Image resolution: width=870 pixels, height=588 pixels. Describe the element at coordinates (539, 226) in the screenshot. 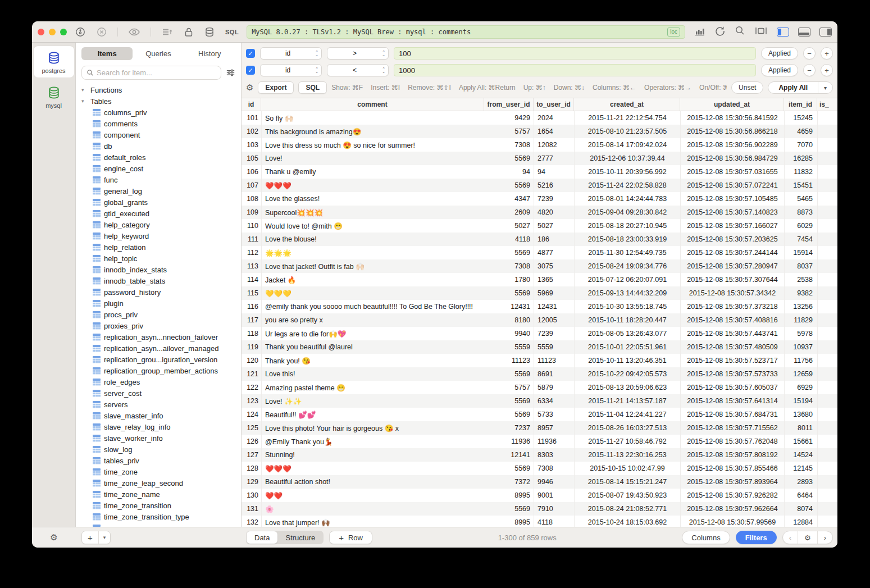

I see `table-row: 110 Would love to! @mith 😁 5027 5027 201…` at that location.